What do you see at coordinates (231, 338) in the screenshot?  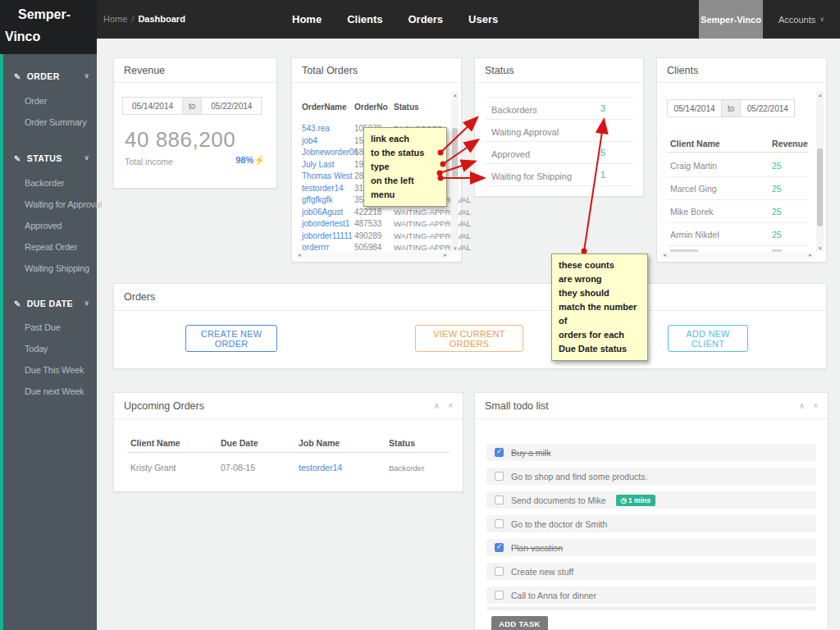 I see `create-new-order-button: CREATE NEW ORDER` at bounding box center [231, 338].